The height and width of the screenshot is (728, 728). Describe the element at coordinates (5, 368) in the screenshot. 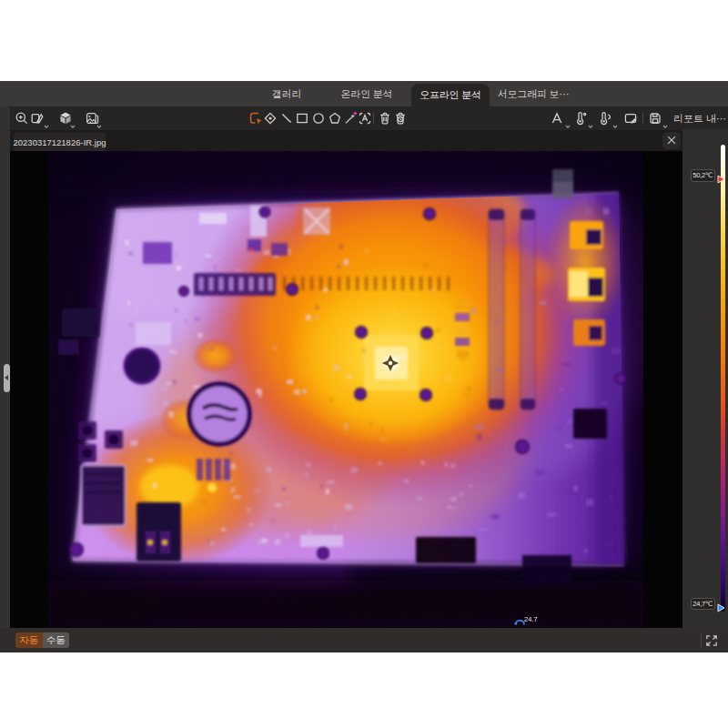

I see `left-panel-strip` at that location.